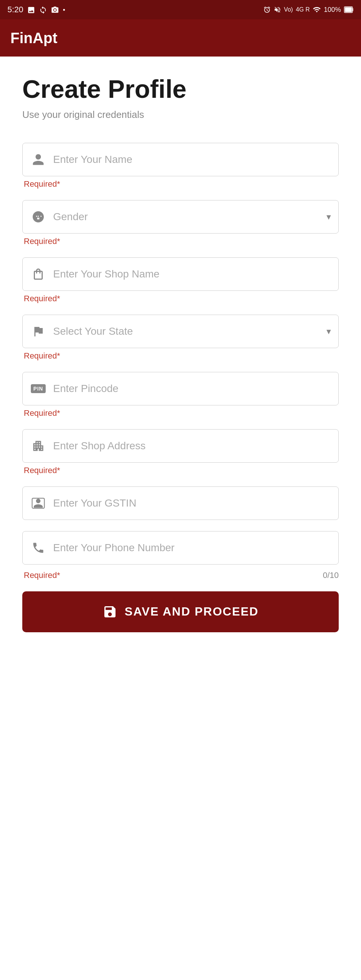 The height and width of the screenshot is (980, 361). Describe the element at coordinates (180, 356) in the screenshot. I see `state-required: Required*` at that location.